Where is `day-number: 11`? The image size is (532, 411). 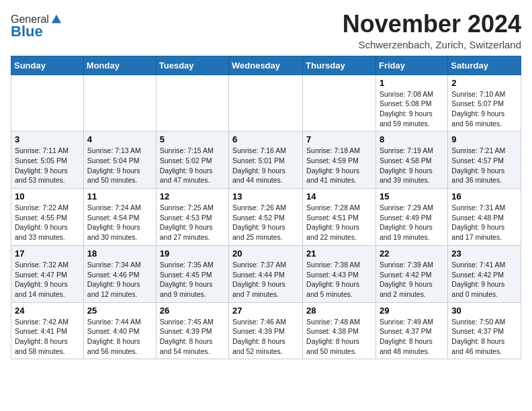
day-number: 11 is located at coordinates (120, 196).